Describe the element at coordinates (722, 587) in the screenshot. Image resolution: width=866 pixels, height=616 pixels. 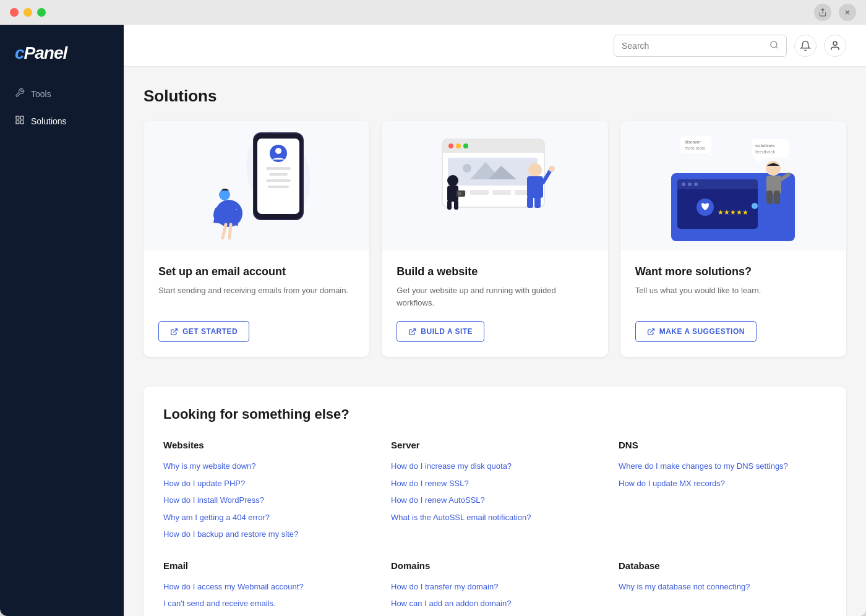
I see `faq-link: Why is my database not connecting?` at that location.